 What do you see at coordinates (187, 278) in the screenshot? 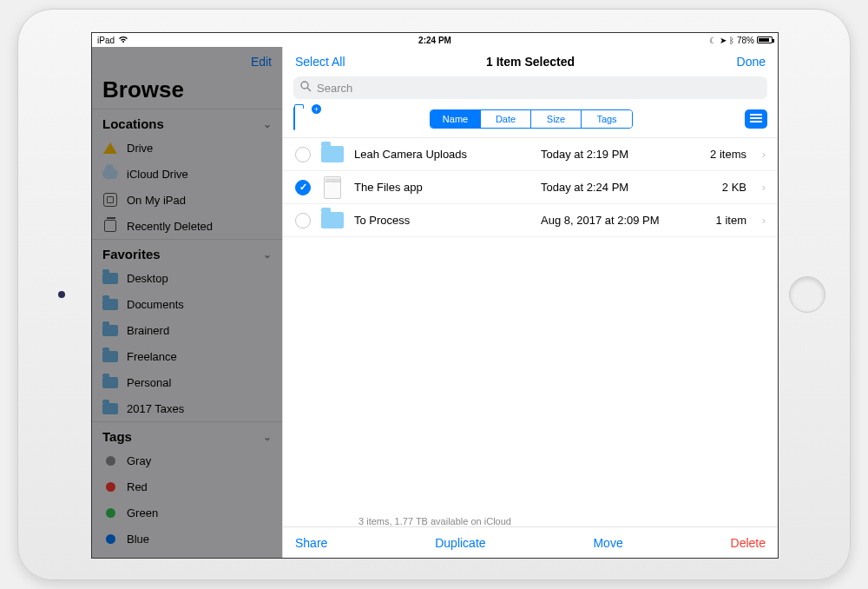
I see `sidebar-item-desktop: Desktop` at bounding box center [187, 278].